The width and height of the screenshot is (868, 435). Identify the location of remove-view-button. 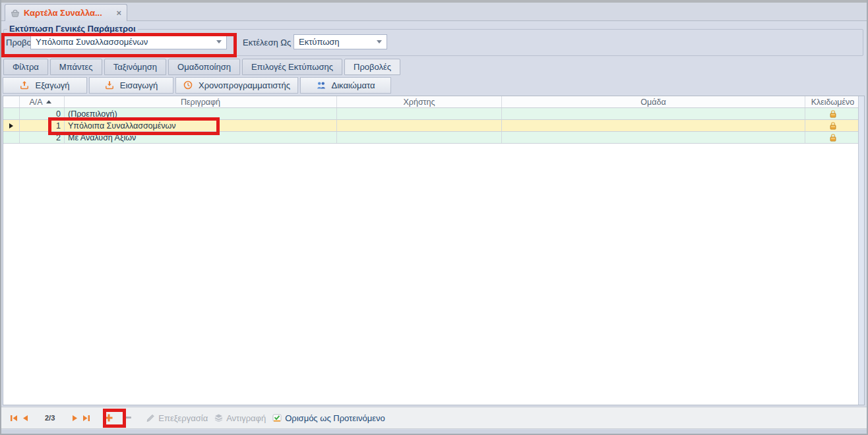
(128, 418).